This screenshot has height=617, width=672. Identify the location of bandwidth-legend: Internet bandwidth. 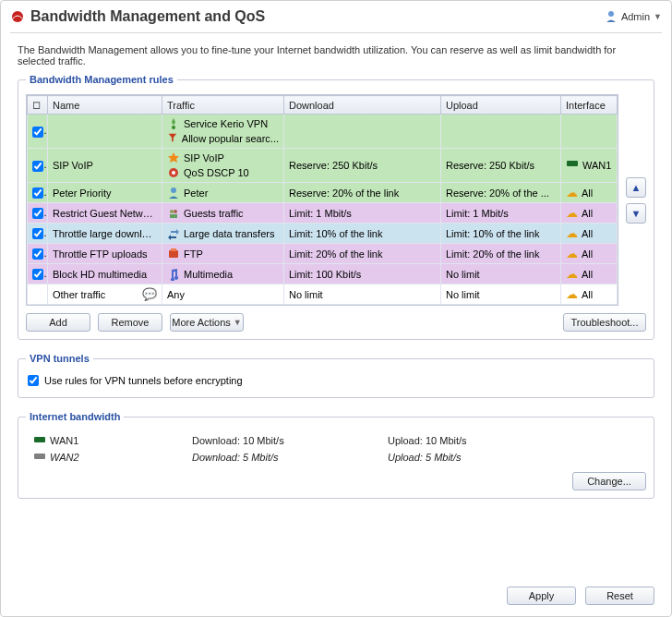
(75, 417).